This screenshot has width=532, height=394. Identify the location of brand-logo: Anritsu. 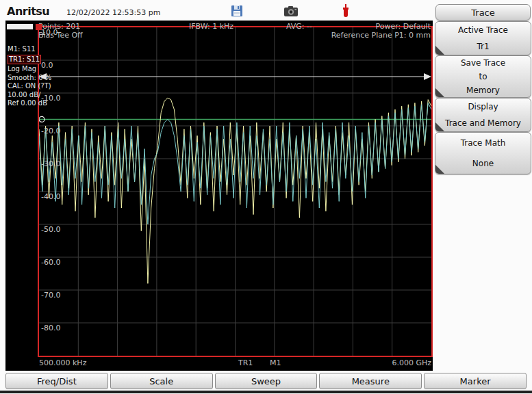
(28, 11).